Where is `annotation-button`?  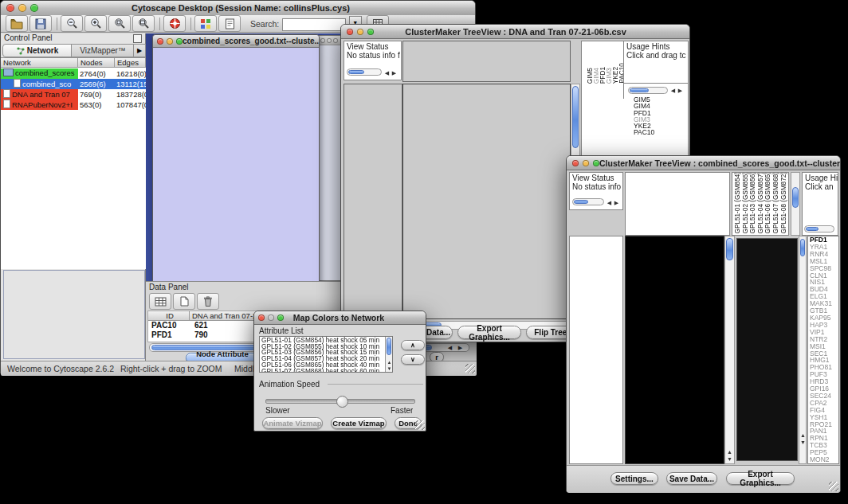 annotation-button is located at coordinates (230, 24).